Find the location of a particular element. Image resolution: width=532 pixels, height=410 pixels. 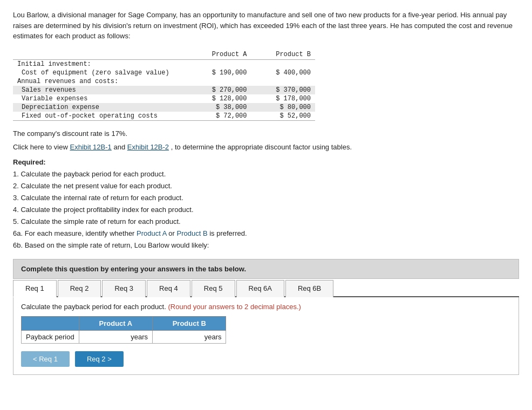

discount-text: The company's discount rate is 17%. is located at coordinates (266, 134).